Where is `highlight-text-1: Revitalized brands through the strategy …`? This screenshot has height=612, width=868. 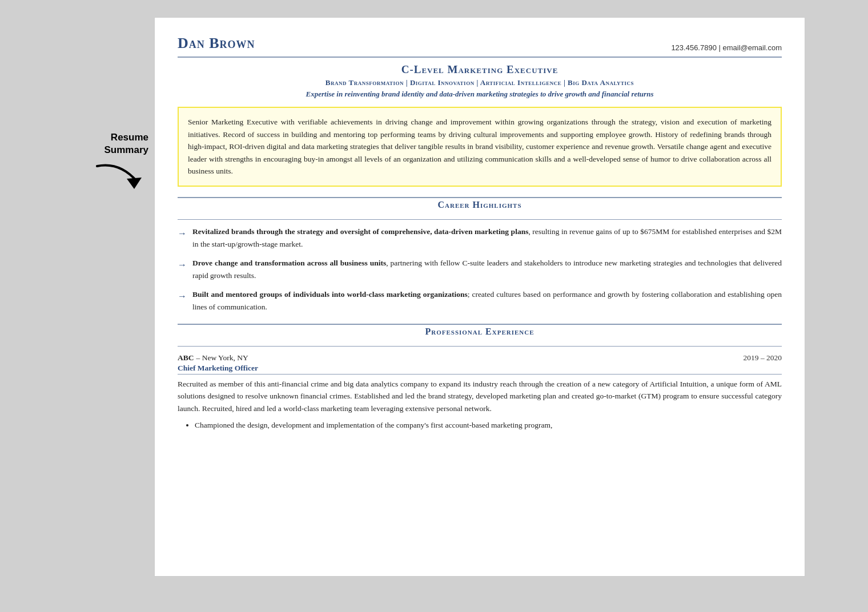
highlight-text-1: Revitalized brands through the strategy … is located at coordinates (487, 237).